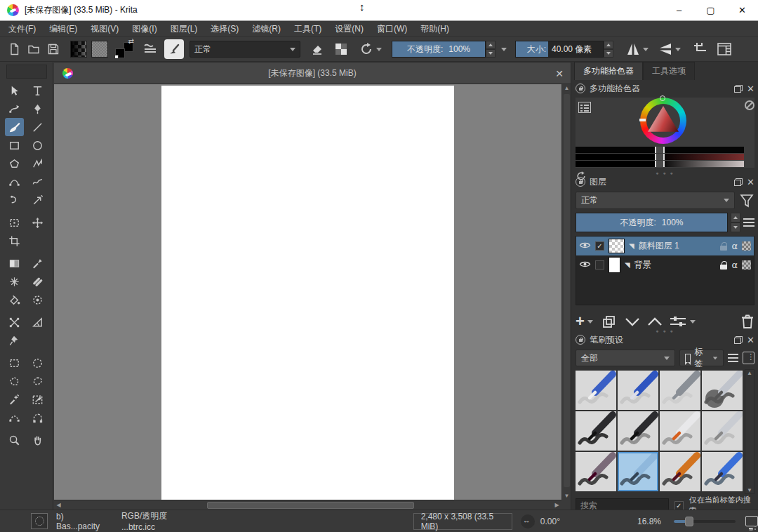  I want to click on scroll-down-icon: ▼, so click(750, 490).